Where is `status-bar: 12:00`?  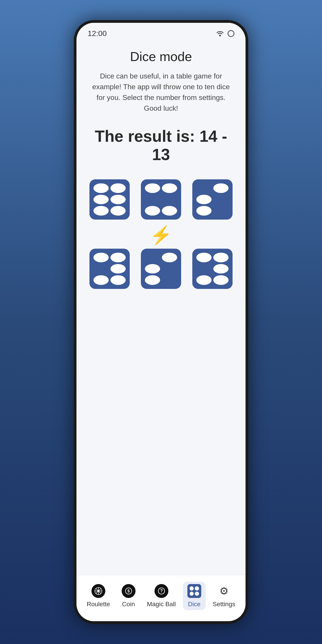
status-bar: 12:00 is located at coordinates (161, 32).